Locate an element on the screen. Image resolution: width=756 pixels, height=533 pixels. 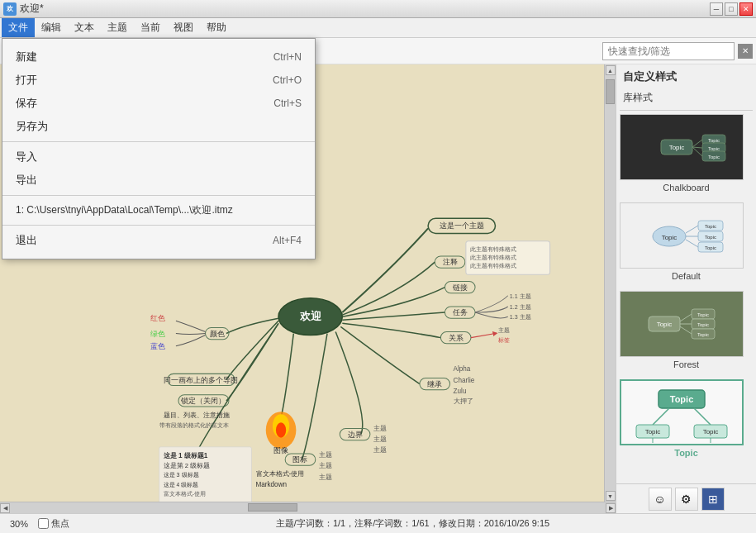
style-item-clean: Topic Topic Topic is located at coordinates (686, 418).